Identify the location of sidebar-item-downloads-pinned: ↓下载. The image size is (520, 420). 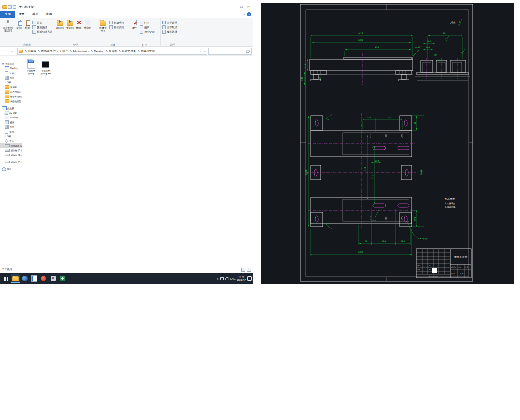
(11, 82).